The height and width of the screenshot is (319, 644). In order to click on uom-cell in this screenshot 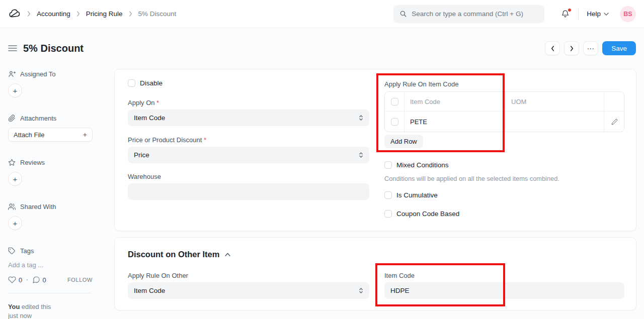, I will do `click(555, 122)`.